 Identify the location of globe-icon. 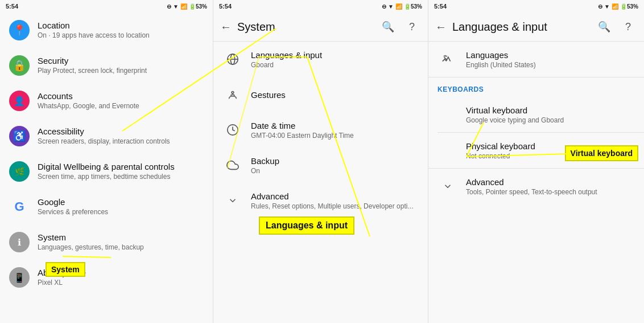
(233, 59).